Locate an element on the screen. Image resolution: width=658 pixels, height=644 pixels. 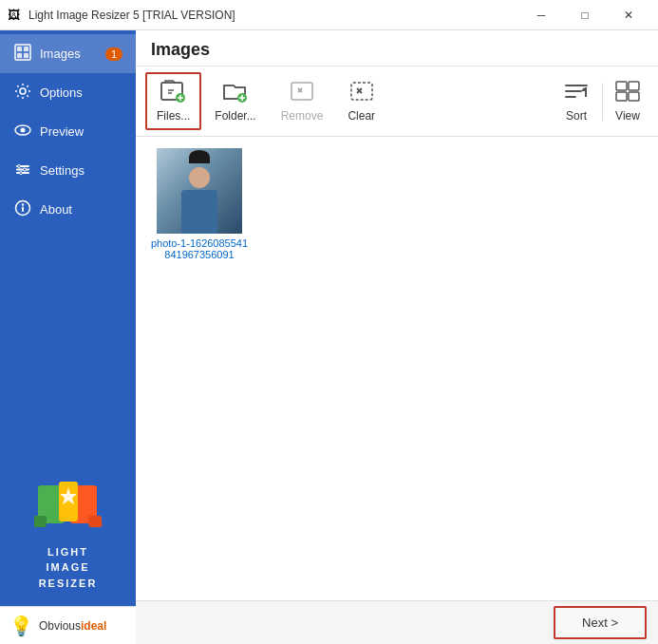
files-icon is located at coordinates (174, 93).